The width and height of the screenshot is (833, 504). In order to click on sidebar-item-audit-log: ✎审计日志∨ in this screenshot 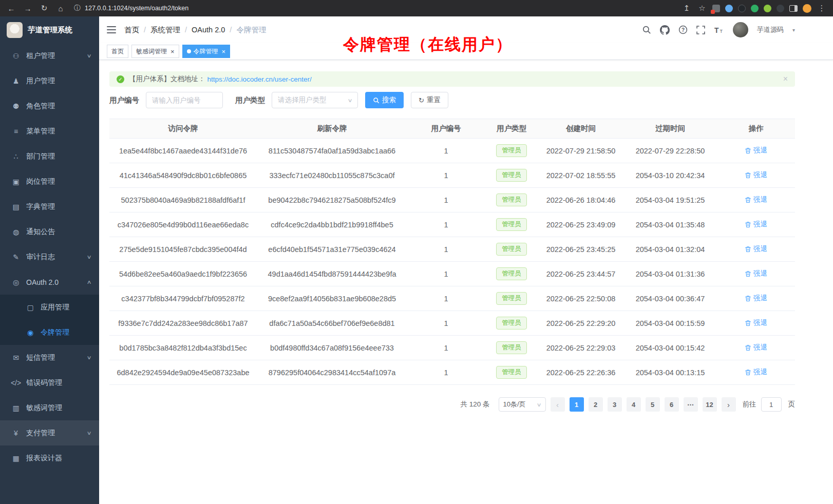, I will do `click(49, 257)`.